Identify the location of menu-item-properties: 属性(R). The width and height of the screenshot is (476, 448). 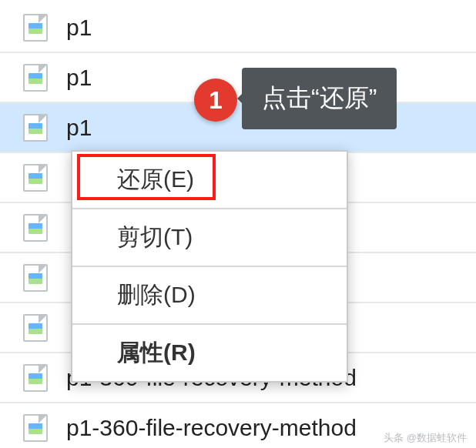
(210, 353).